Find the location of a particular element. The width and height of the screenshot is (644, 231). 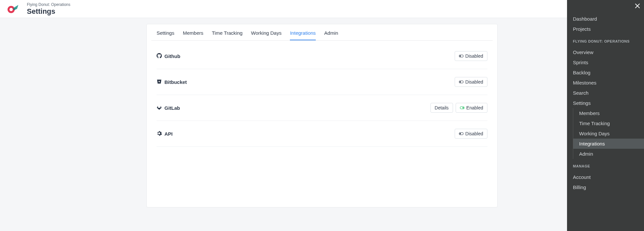

tab-members: Members is located at coordinates (193, 35).